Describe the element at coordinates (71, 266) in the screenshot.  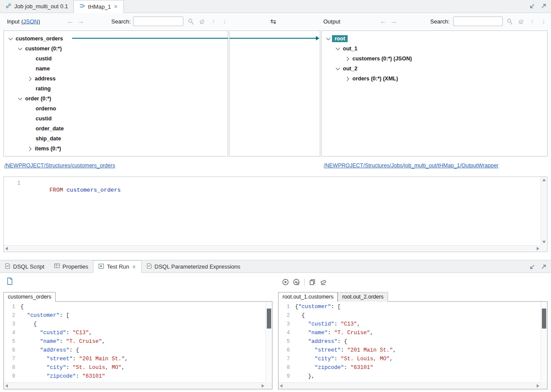
I see `tab-properties: Properties` at that location.